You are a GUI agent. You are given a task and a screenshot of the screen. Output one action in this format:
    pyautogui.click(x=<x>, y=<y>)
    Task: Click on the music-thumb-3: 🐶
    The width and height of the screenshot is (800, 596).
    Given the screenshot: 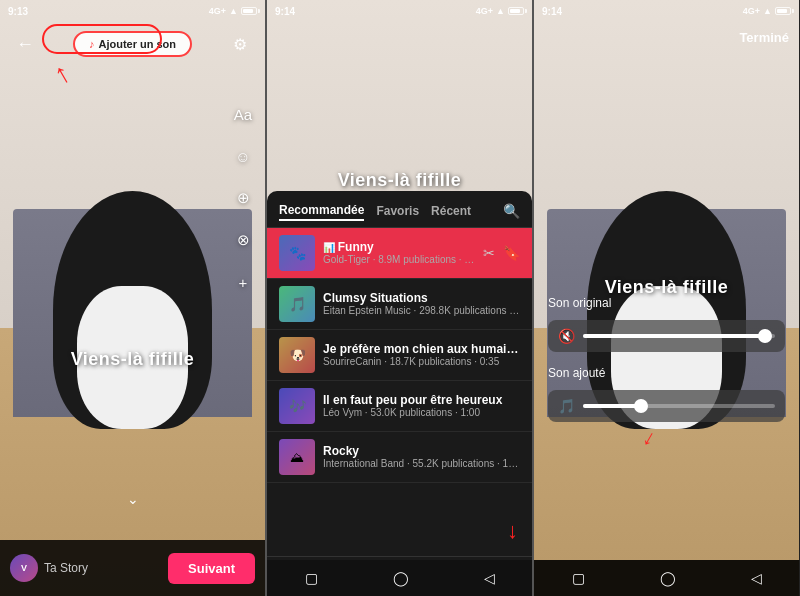 What is the action you would take?
    pyautogui.click(x=297, y=355)
    